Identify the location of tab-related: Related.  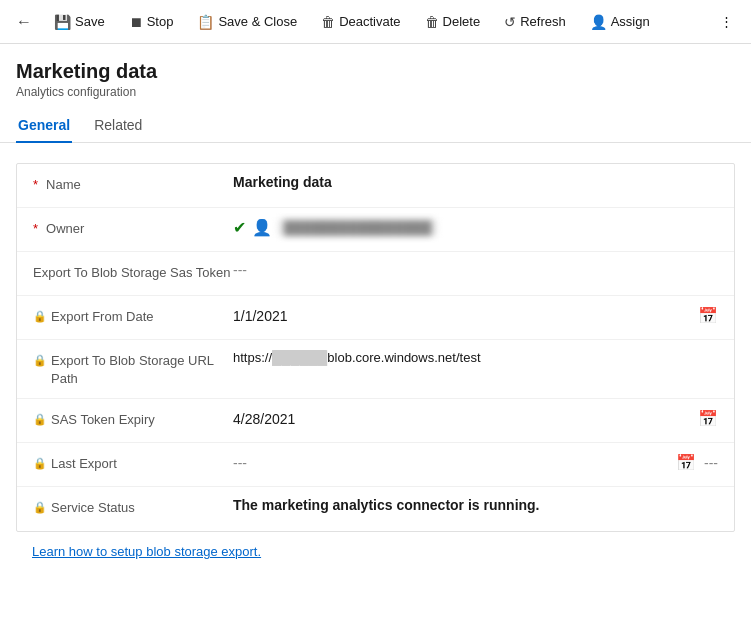
(118, 126).